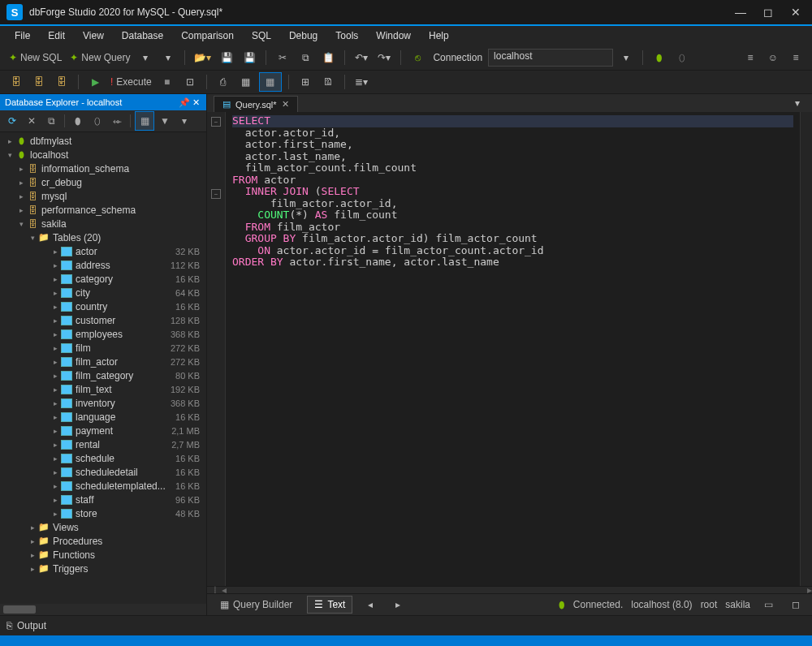 The height and width of the screenshot is (646, 812). Describe the element at coordinates (184, 121) in the screenshot. I see `more-dropdown: ▾` at that location.